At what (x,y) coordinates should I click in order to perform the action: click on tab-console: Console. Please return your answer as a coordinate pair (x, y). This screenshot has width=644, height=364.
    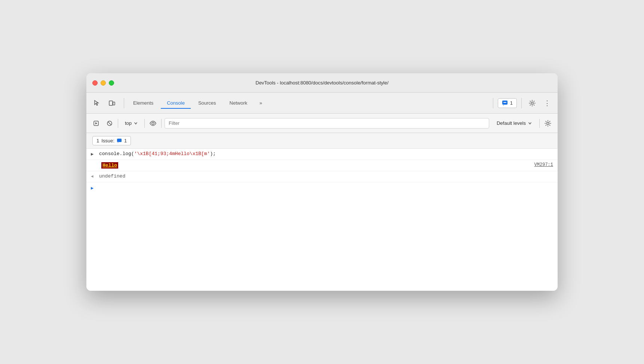
    Looking at the image, I should click on (176, 103).